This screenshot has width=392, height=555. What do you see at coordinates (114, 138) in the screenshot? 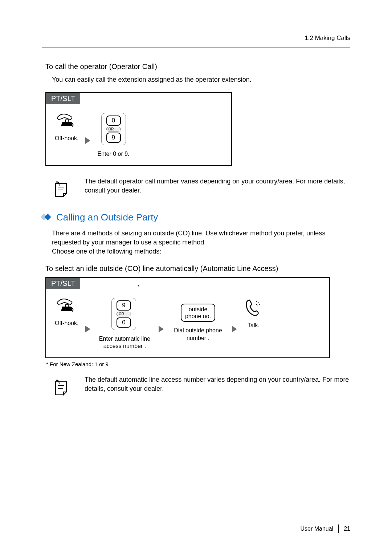
I see `key-9: 9` at bounding box center [114, 138].